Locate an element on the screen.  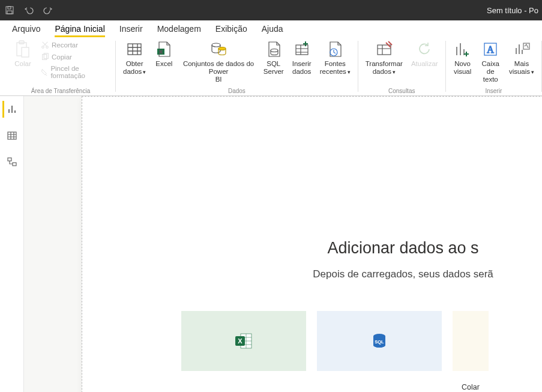
card-excel-label is located at coordinates (244, 384).